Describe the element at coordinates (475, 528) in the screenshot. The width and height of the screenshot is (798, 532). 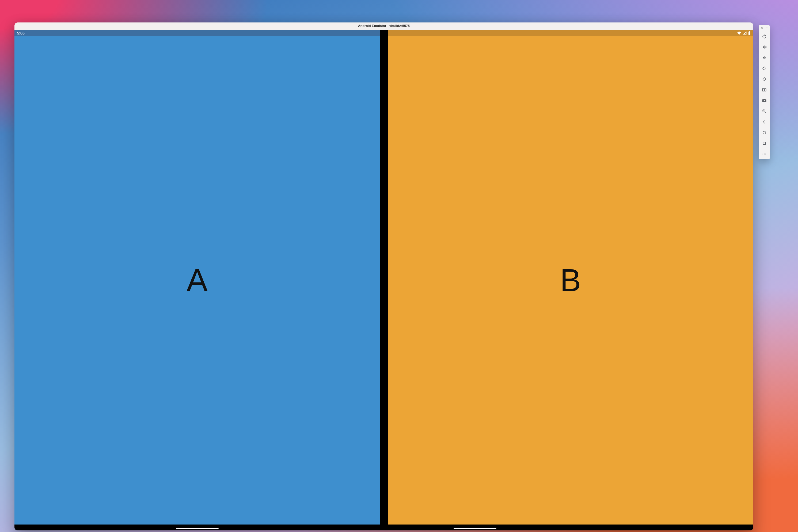
I see `gesture-bar-right` at that location.